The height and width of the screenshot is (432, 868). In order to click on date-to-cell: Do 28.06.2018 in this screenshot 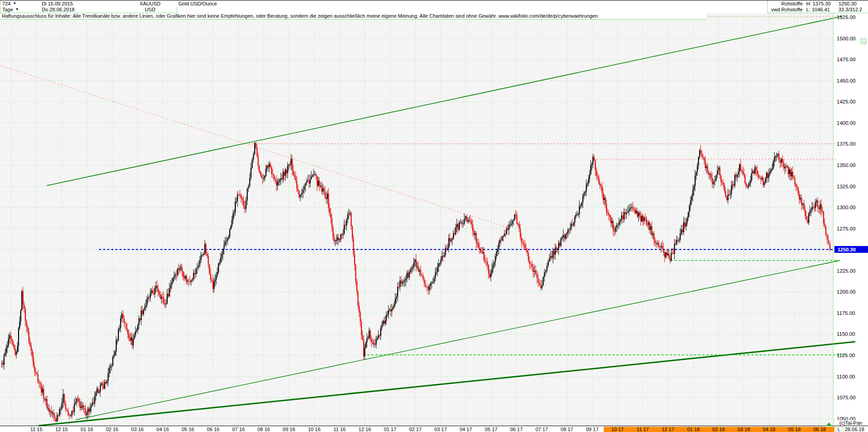, I will do `click(82, 10)`.